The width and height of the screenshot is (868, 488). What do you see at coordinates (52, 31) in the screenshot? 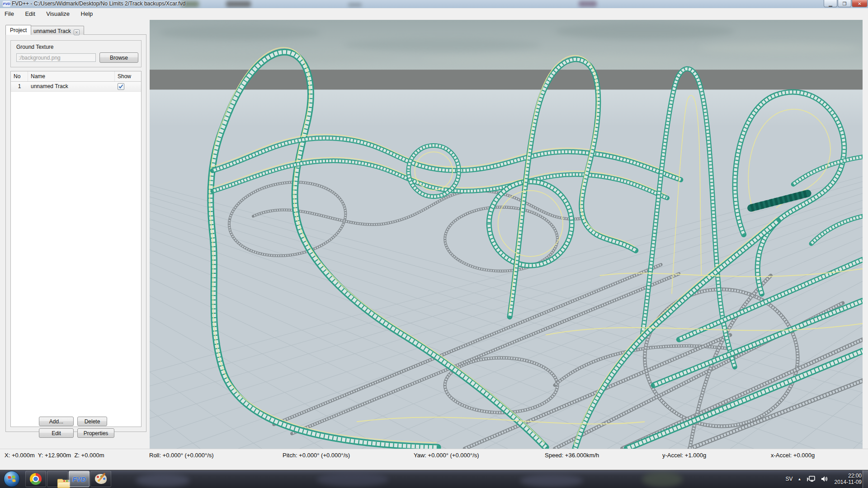
I see `tab-unnamed-track-label: unnamed Track` at bounding box center [52, 31].